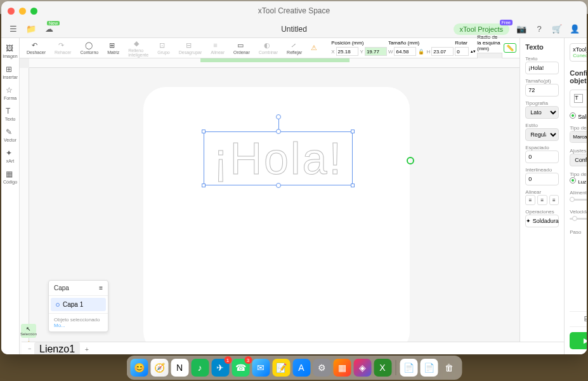 The image size is (588, 381). I want to click on device-box: xTool_F1_0e9e... Conecta el dispositivo, so click(578, 52).